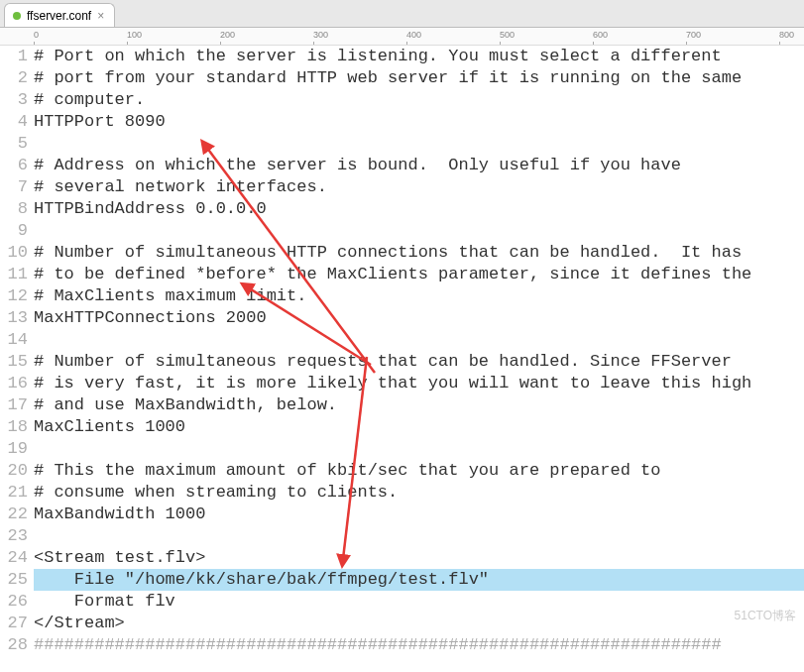  I want to click on tab-close-icon: ×, so click(101, 16).